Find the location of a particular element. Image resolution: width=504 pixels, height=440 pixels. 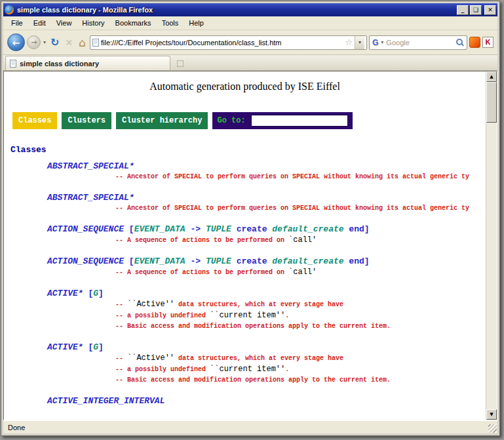

home-icon: ⌂ is located at coordinates (83, 43).